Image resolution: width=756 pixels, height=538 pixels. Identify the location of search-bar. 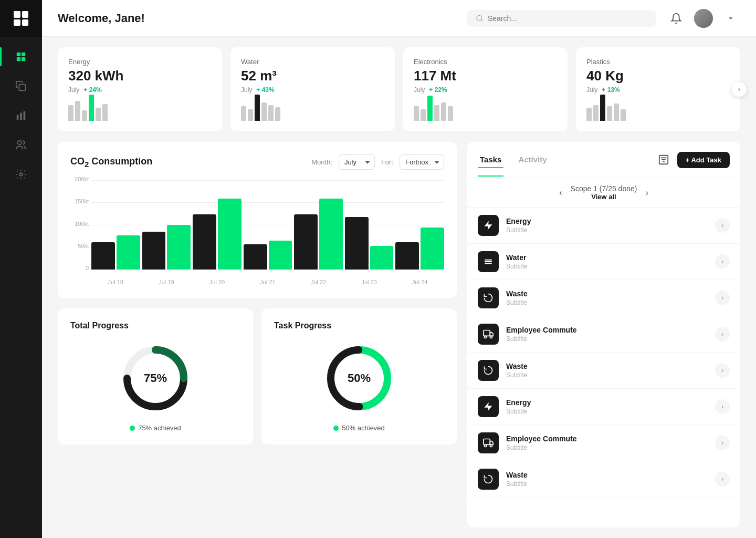
(562, 18).